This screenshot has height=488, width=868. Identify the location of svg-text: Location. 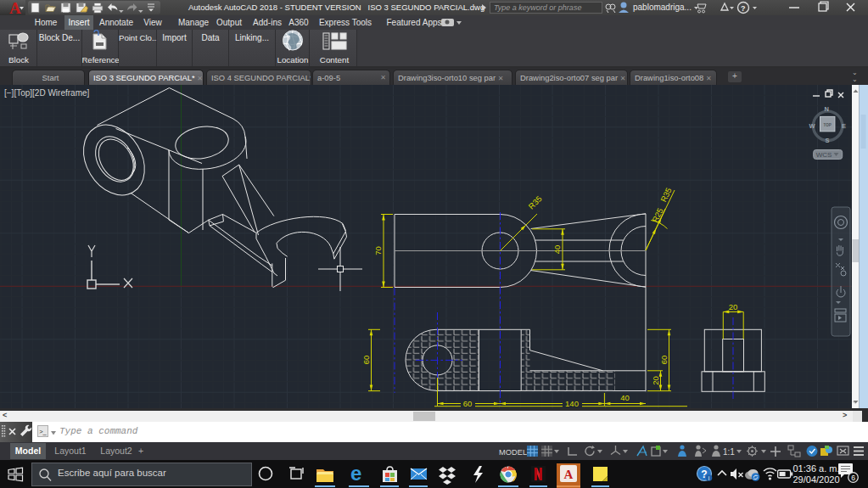
(292, 59).